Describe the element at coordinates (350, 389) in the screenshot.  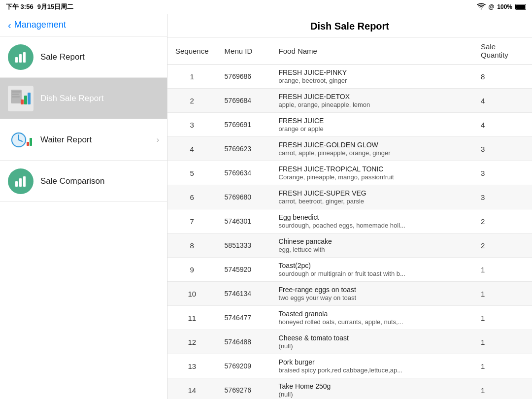
I see `table-row: 14 5769276 Take Home 250g (null) 1` at that location.